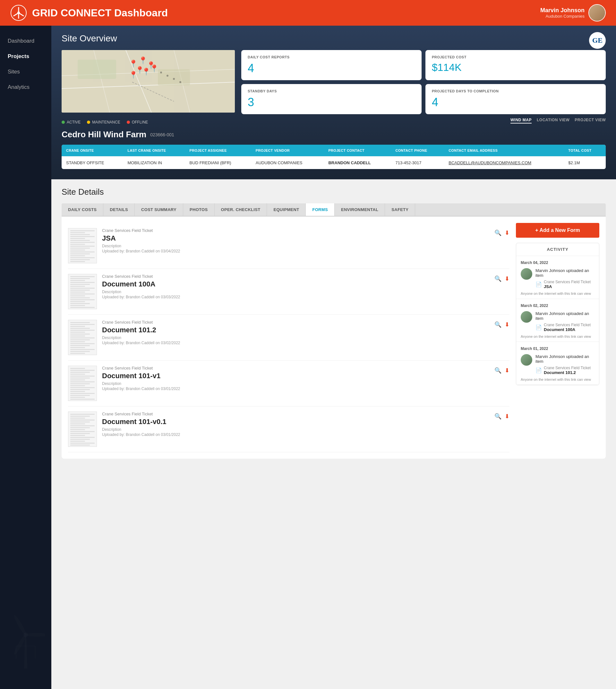 This screenshot has width=616, height=689. What do you see at coordinates (504, 163) in the screenshot?
I see `td-email: BCADDELL@AUDUBONCOMPANIES.COM` at bounding box center [504, 163].